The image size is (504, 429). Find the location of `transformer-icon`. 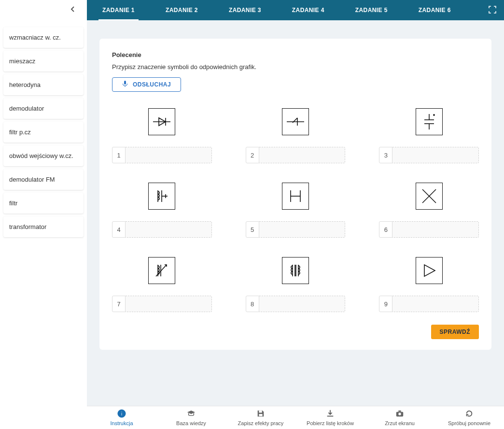

transformer-icon is located at coordinates (295, 271).